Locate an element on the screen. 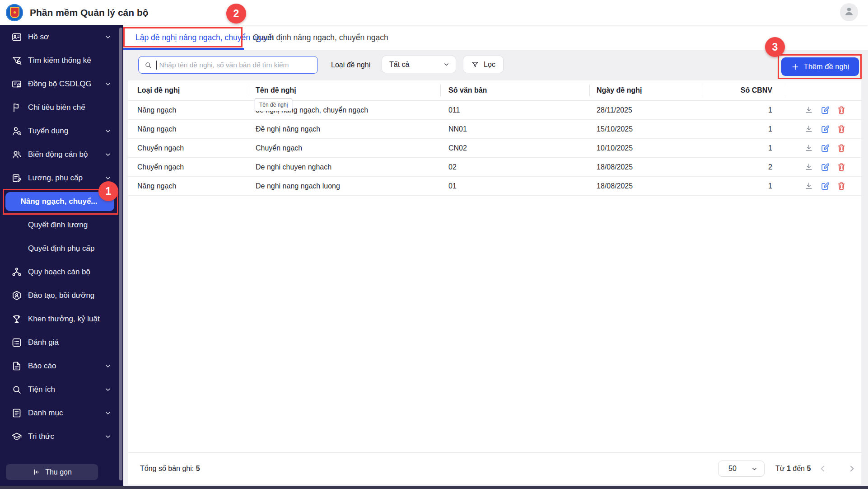 The image size is (868, 489). sidebar-item-label: Tìm kiếm thống kê is located at coordinates (60, 61).